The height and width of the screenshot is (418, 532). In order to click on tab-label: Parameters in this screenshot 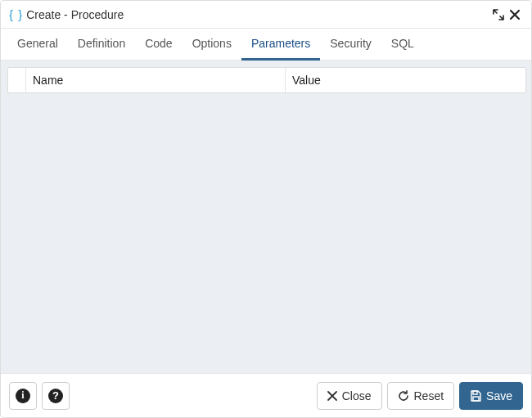, I will do `click(281, 43)`.